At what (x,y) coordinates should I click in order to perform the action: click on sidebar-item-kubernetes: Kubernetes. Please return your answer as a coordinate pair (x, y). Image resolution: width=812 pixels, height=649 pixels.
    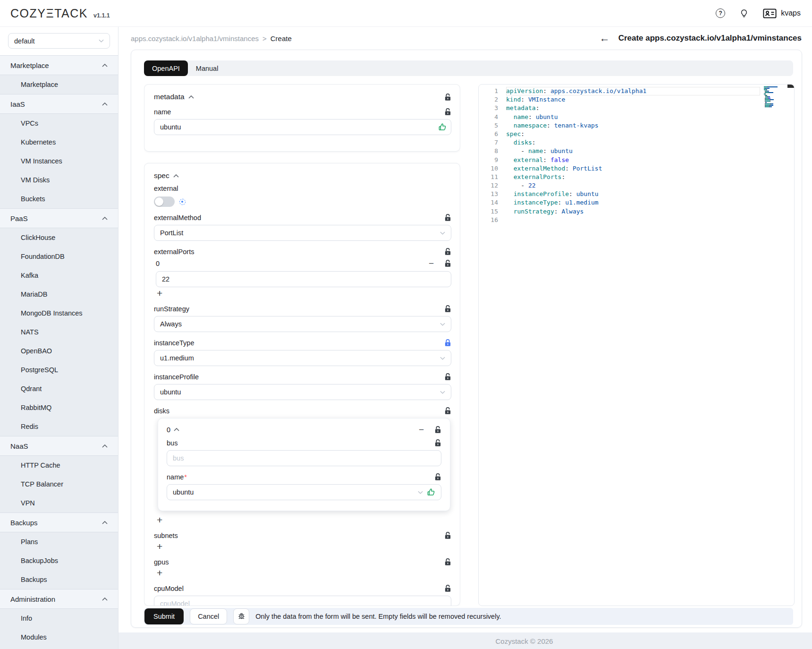
    Looking at the image, I should click on (59, 142).